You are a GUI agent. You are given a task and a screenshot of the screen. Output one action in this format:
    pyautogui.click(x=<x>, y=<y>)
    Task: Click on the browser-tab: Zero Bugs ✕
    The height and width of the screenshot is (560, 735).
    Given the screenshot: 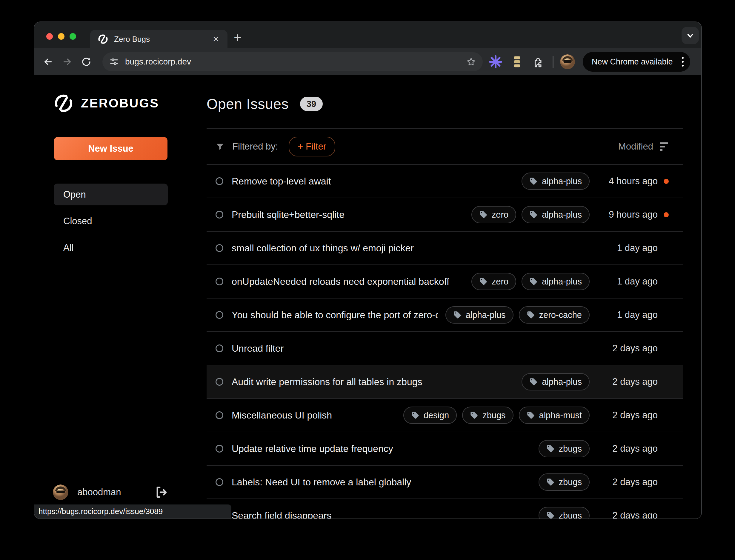 What is the action you would take?
    pyautogui.click(x=159, y=39)
    